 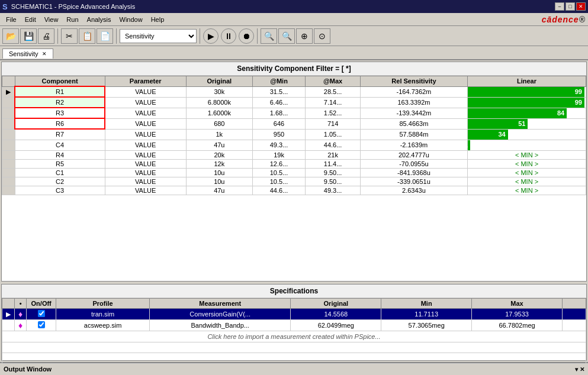 I want to click on table-row: C4 VALUE 47u 49.3... 44.6... -2.1639m 1, so click(x=294, y=145).